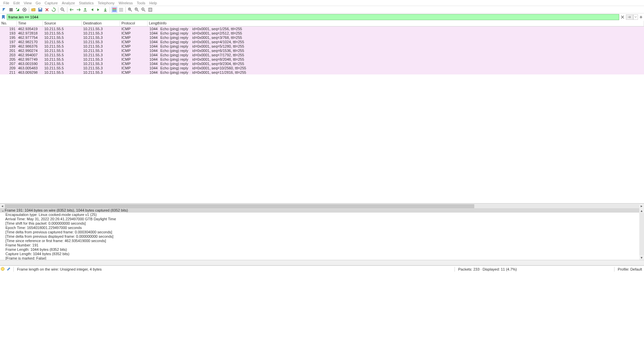  Describe the element at coordinates (322, 241) in the screenshot. I see `detail-field: [Time since reference or first frame: 46…` at that location.